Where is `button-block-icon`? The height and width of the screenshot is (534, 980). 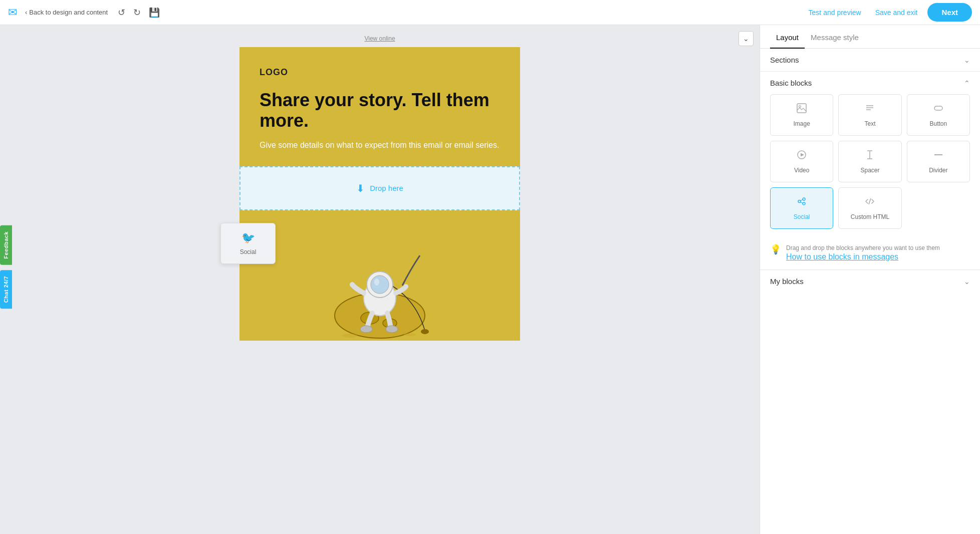 button-block-icon is located at coordinates (938, 109).